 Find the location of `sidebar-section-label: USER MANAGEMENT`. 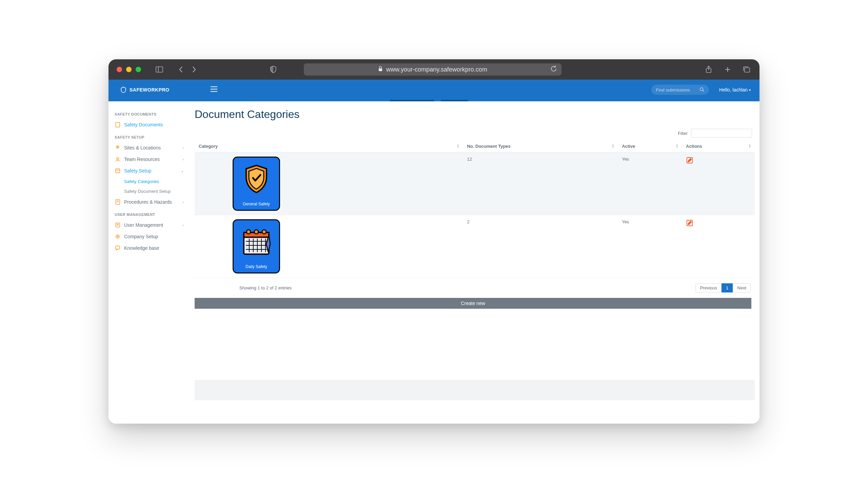

sidebar-section-label: USER MANAGEMENT is located at coordinates (149, 214).